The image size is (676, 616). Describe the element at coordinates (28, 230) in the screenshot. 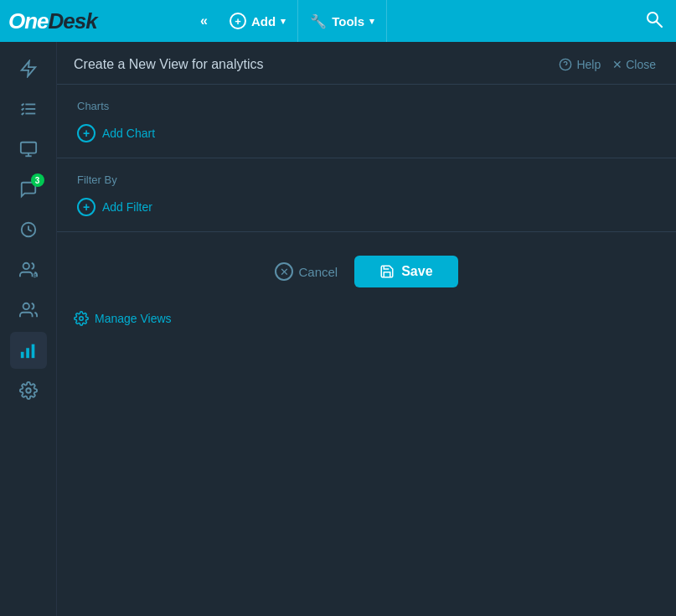

I see `clock-icon` at that location.